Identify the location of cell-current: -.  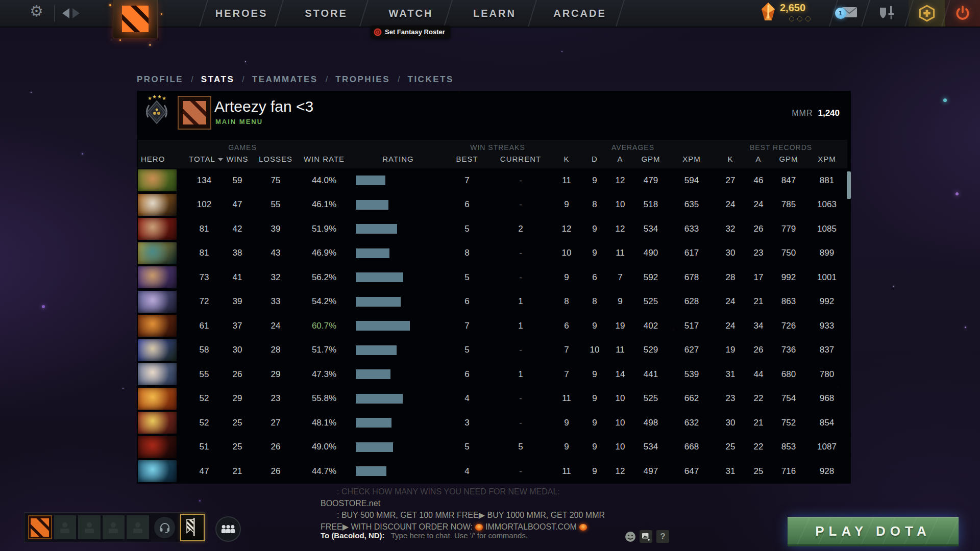
(521, 205).